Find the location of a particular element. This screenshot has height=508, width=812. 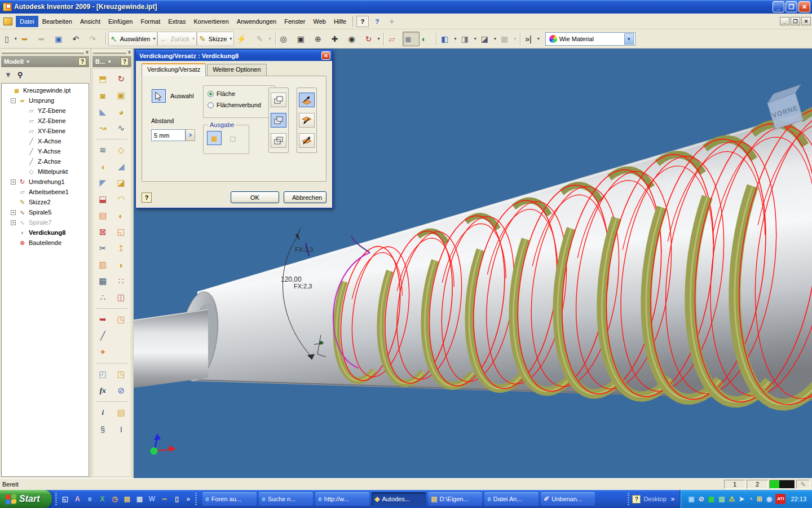

tree-item: Z-Achse is located at coordinates (46, 161).